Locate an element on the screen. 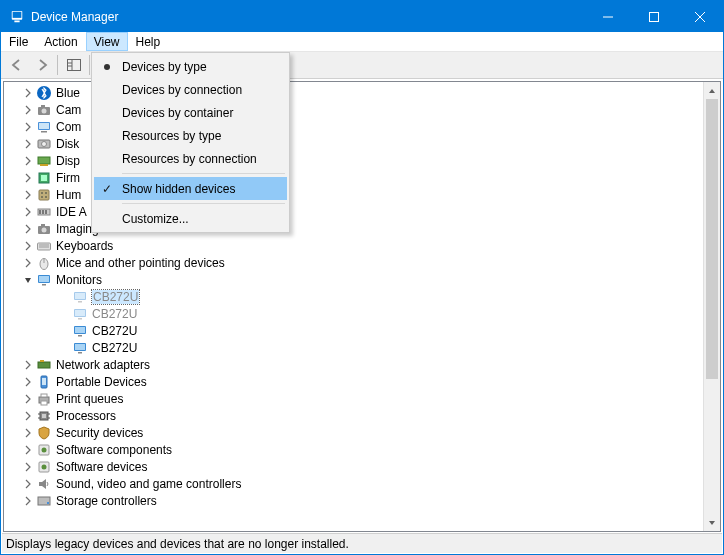 This screenshot has width=724, height=555. back-button is located at coordinates (16, 65).